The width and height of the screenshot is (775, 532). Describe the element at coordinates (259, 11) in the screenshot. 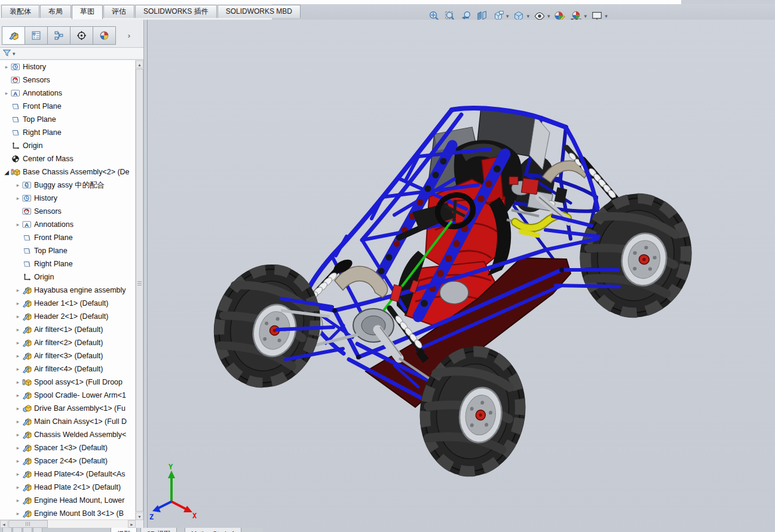

I see `command-tab-5: SOLIDWORKS MBD` at that location.